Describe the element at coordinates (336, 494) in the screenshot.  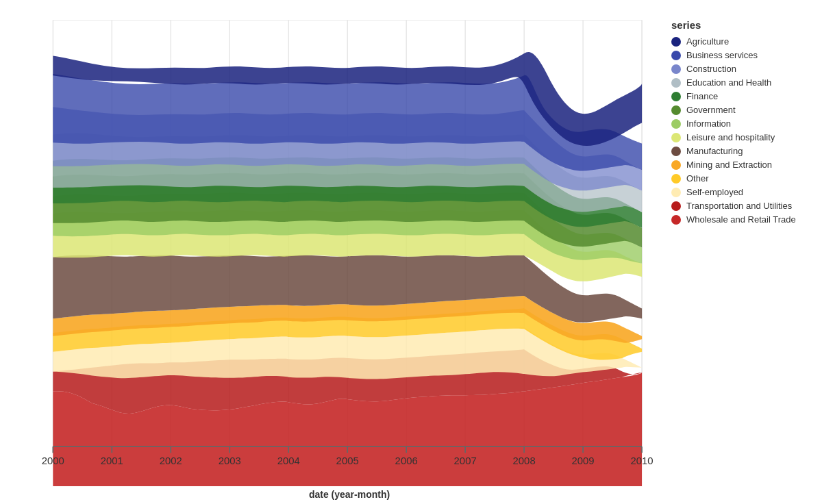
I see `x-axis-label: date (year-month)` at that location.